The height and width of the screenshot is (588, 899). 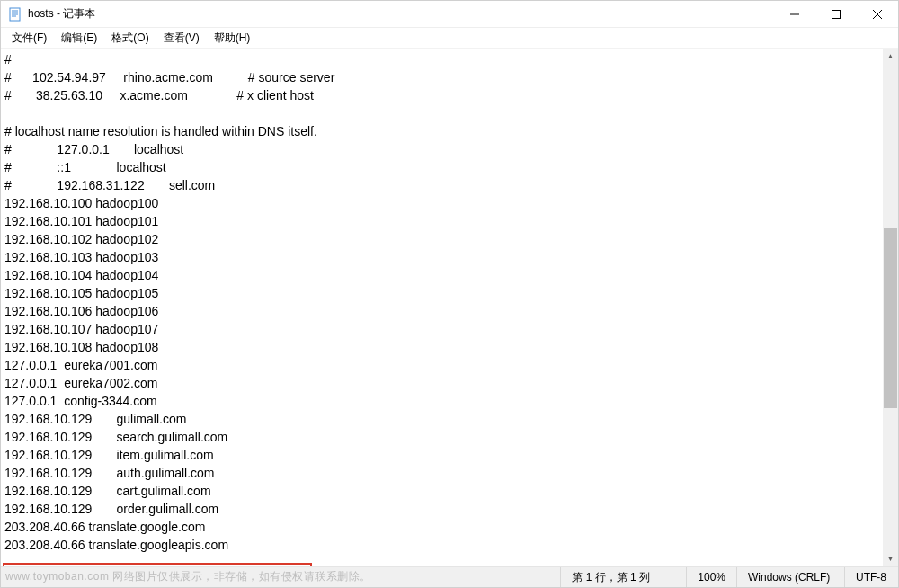 I want to click on scroll-down-icon: ▼, so click(x=890, y=559).